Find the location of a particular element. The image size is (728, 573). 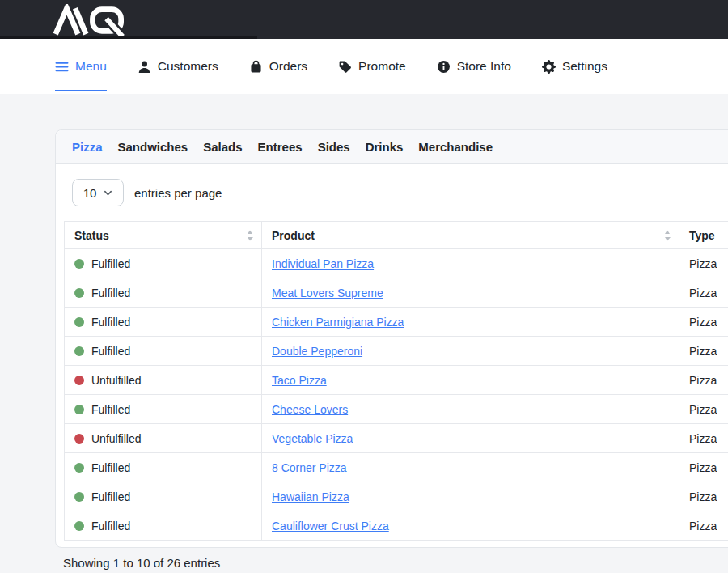

tab-sides: Sides is located at coordinates (334, 147).